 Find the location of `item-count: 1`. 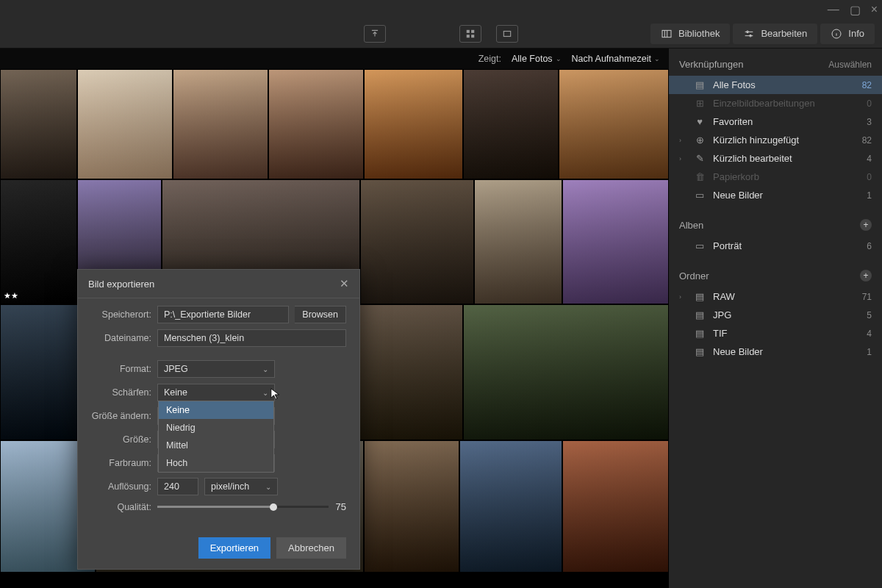

item-count: 1 is located at coordinates (869, 352).